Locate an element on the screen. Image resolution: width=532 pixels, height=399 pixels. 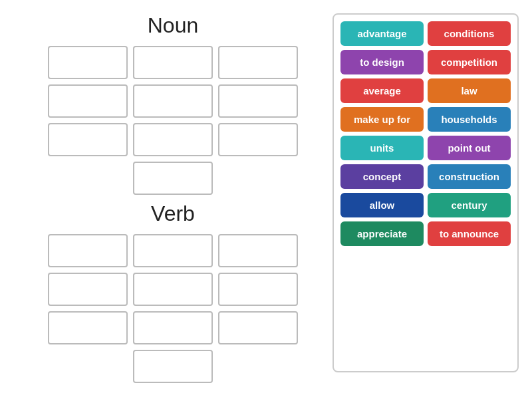
verb-title: Verb is located at coordinates (173, 214).